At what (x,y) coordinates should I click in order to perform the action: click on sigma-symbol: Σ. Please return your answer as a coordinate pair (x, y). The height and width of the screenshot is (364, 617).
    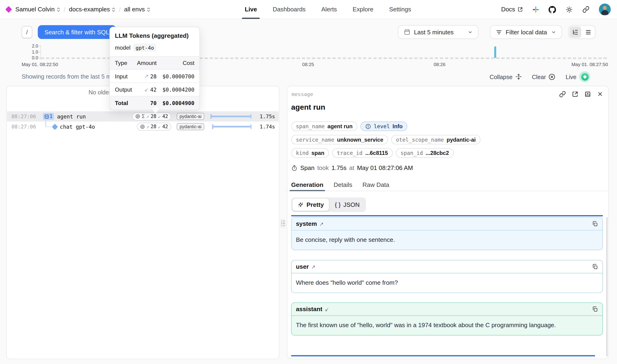
    Looking at the image, I should click on (143, 116).